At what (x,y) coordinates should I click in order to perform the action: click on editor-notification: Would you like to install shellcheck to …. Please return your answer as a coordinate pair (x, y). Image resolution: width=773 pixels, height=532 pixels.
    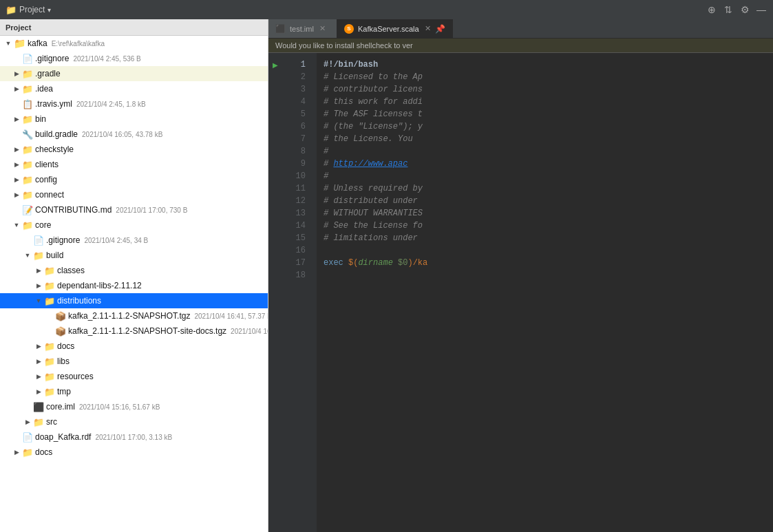
    Looking at the image, I should click on (520, 45).